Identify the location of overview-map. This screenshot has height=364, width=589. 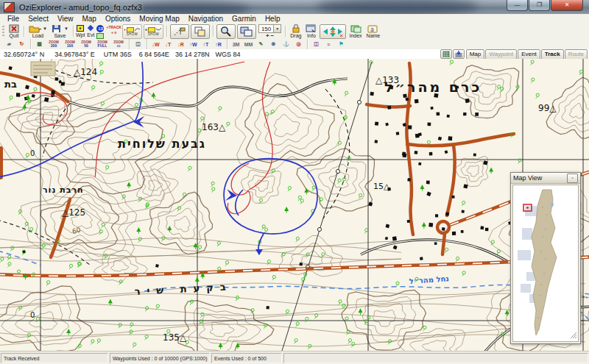
(546, 263).